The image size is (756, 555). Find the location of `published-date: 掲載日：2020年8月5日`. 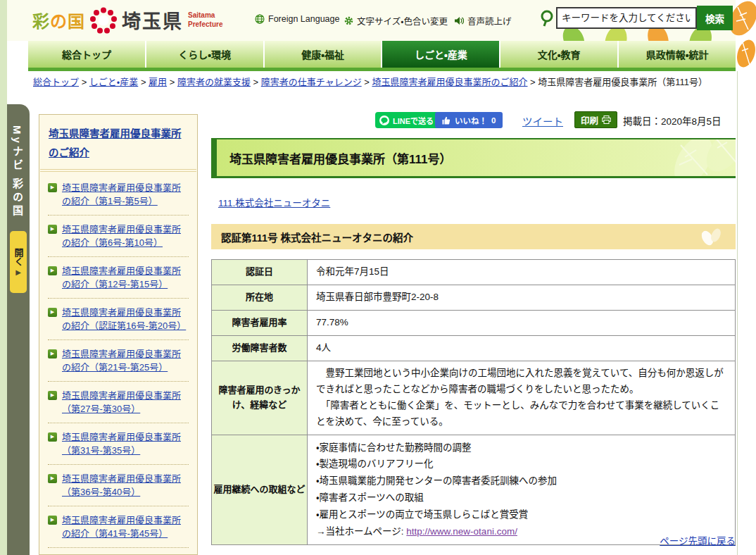

published-date: 掲載日：2020年8月5日 is located at coordinates (672, 120).